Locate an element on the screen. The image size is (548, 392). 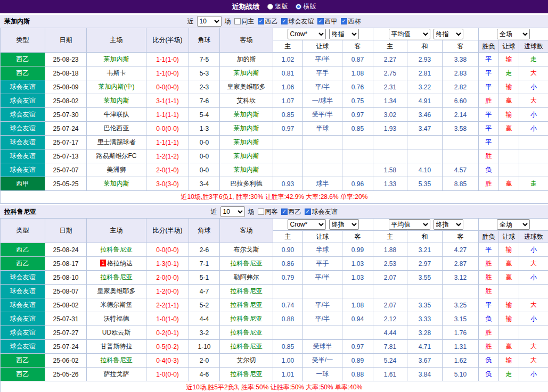
away-team-link: 艾尔切 is located at coordinates (247, 360).